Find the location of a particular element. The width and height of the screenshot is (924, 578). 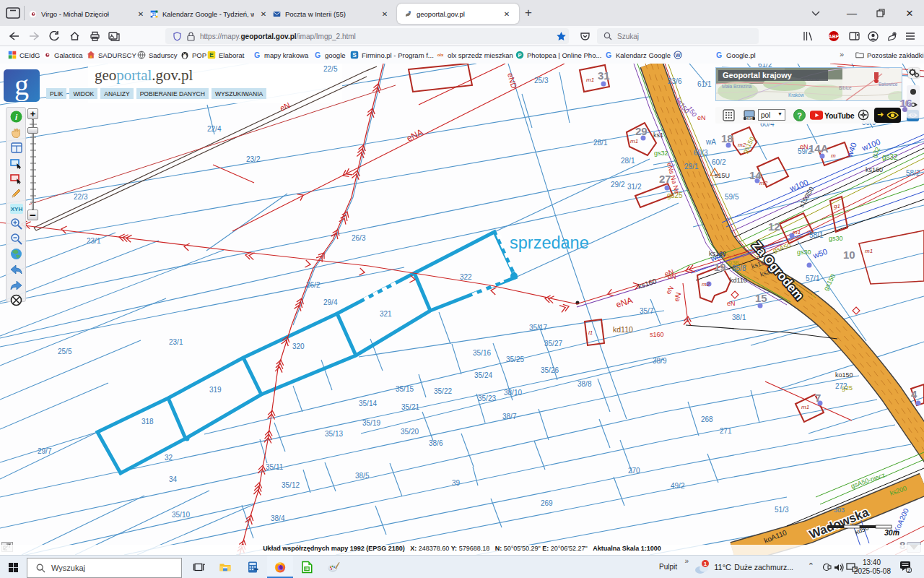

svg-text: 32 is located at coordinates (169, 458).